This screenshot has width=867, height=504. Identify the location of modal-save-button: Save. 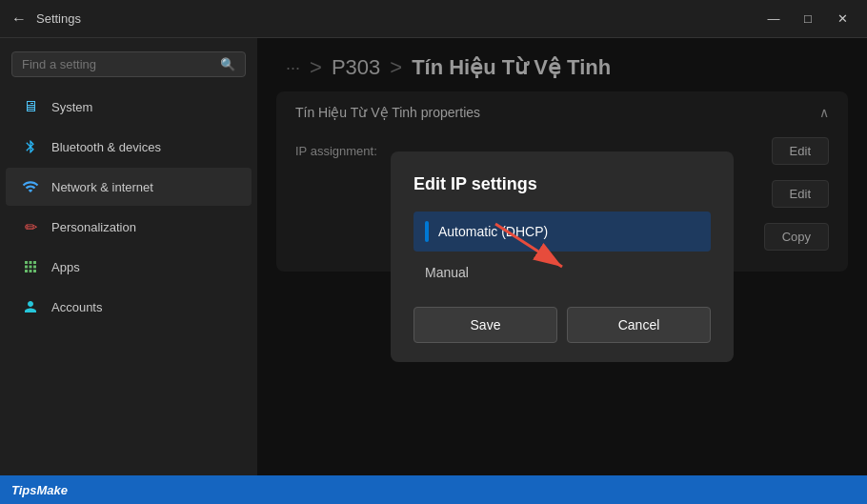
(486, 325).